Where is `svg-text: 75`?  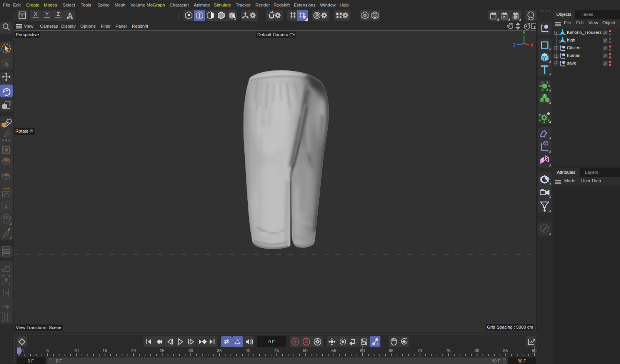 svg-text: 75 is located at coordinates (448, 351).